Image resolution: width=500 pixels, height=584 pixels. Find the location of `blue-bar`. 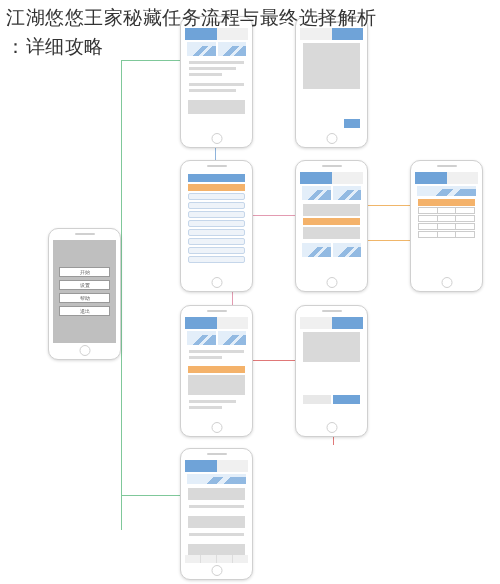

blue-bar is located at coordinates (216, 178).